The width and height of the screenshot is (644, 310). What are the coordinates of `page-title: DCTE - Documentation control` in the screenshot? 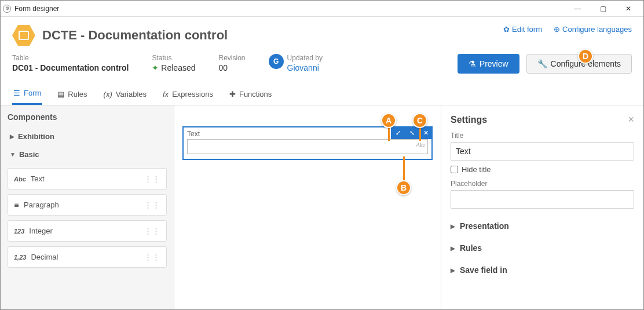 It's located at (135, 35).